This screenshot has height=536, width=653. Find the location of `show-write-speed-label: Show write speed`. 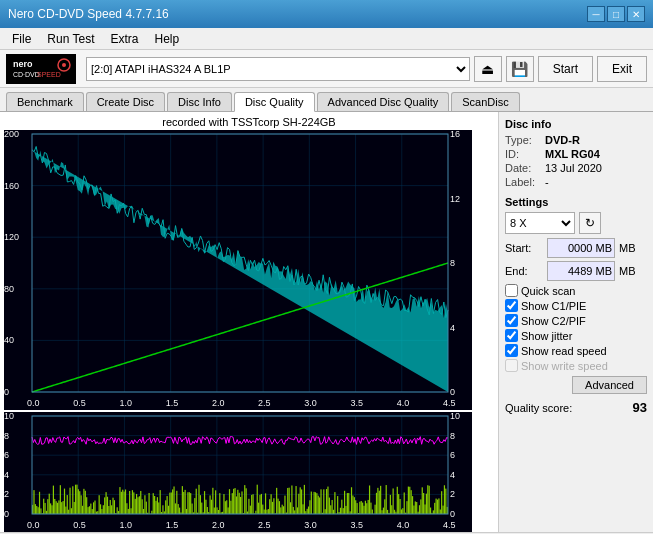

show-write-speed-label: Show write speed is located at coordinates (564, 366).